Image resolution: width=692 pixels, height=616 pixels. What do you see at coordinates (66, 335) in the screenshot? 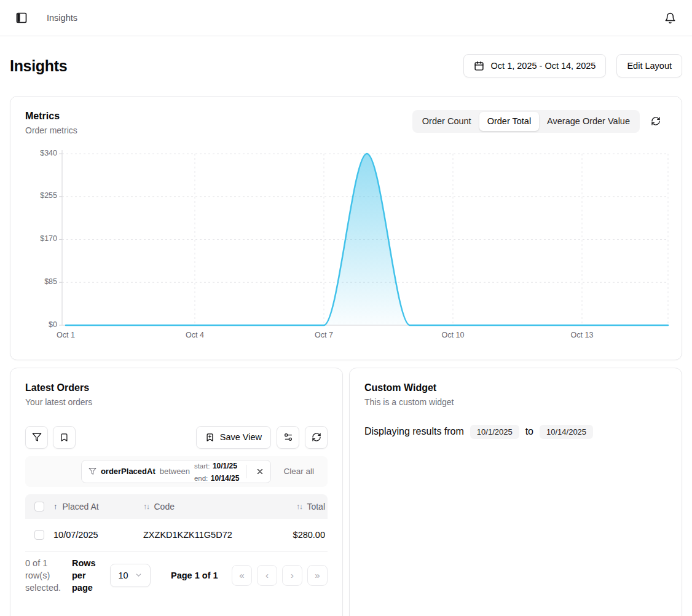
I see `x-axis-tick-label: Oct 1` at bounding box center [66, 335].